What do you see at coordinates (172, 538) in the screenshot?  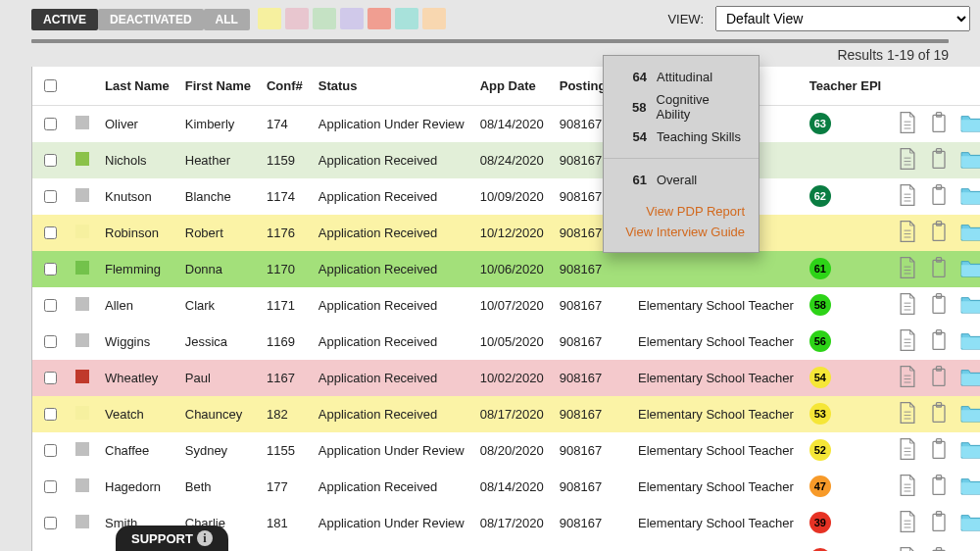 I see `support-button: SUPPORT i` at bounding box center [172, 538].